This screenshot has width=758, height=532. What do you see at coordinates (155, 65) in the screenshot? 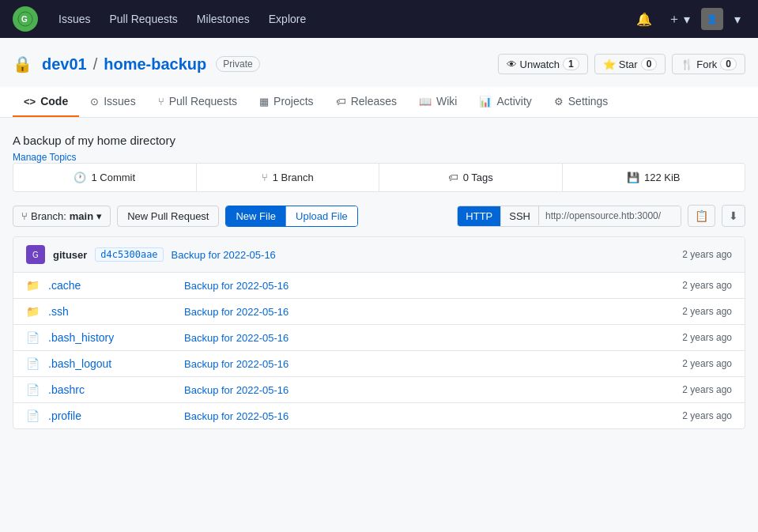
I see `repo-name-link: home-backup` at bounding box center [155, 65].